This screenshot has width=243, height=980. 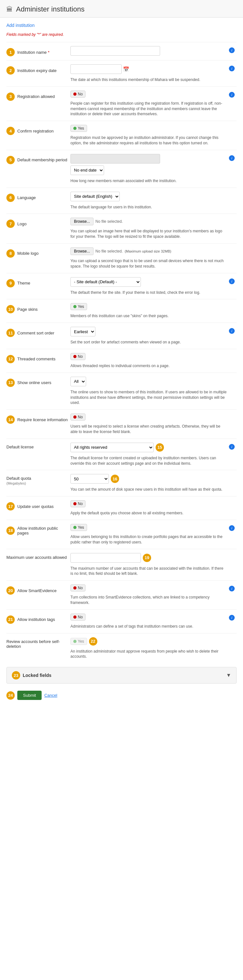 What do you see at coordinates (32, 695) in the screenshot?
I see `submit-badge-wrap: 24 Submit Cancel` at bounding box center [32, 695].